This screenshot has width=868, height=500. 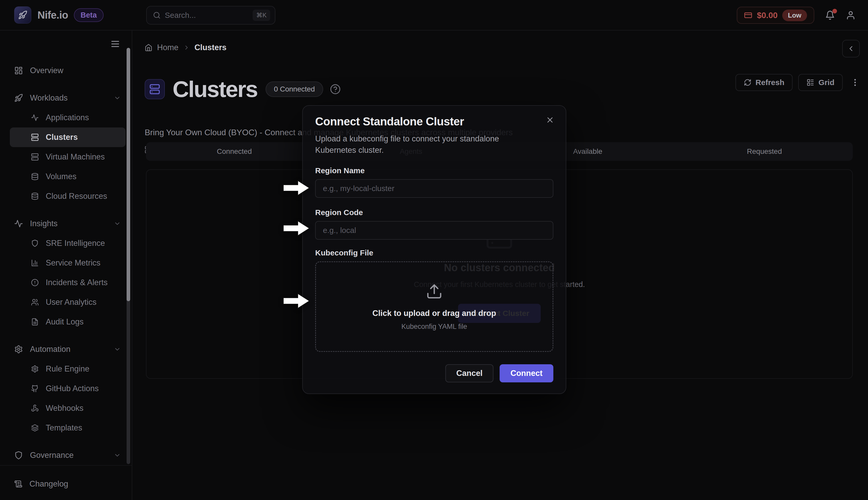 What do you see at coordinates (767, 15) in the screenshot?
I see `billing-amount: $0.00` at bounding box center [767, 15].